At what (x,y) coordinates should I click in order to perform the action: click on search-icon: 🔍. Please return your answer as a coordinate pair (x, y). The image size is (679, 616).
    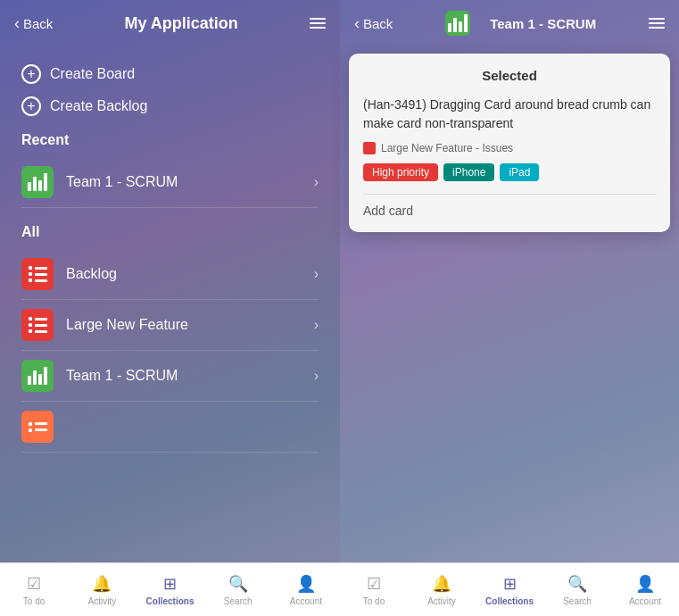
    Looking at the image, I should click on (238, 584).